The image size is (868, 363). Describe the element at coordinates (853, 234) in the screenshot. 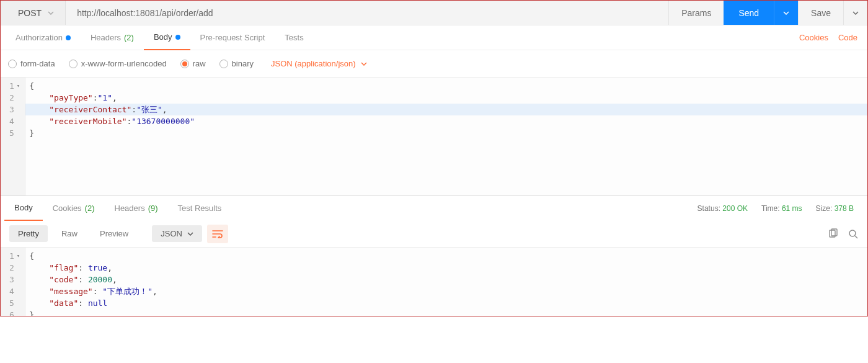

I see `search-icon` at that location.